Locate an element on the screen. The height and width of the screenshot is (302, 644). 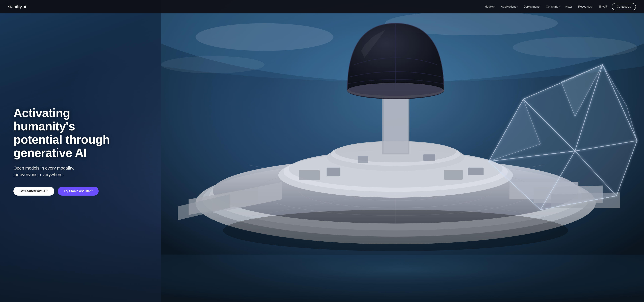
nav-item-applications: Applications ▾ is located at coordinates (510, 7).